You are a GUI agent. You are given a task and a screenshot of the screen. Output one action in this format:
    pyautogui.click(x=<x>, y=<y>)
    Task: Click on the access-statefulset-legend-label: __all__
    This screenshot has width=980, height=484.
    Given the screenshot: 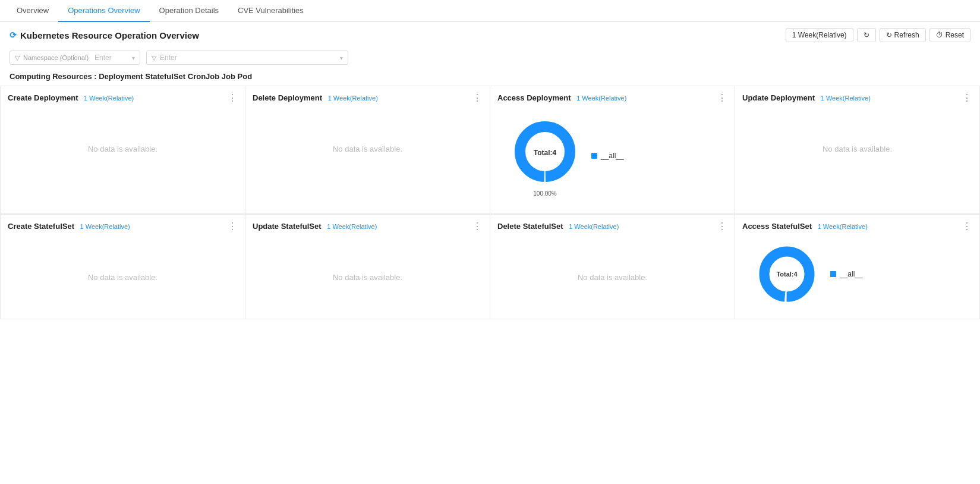 What is the action you would take?
    pyautogui.click(x=851, y=274)
    